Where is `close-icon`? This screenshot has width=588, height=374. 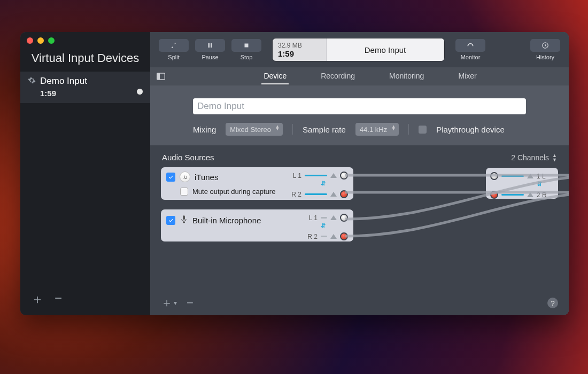
close-icon is located at coordinates (30, 41).